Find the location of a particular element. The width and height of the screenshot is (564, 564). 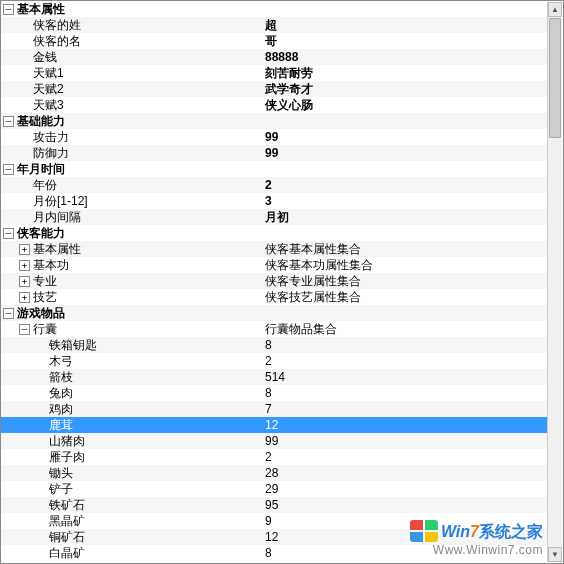

tree-row-label: 技艺 is located at coordinates (45, 297).